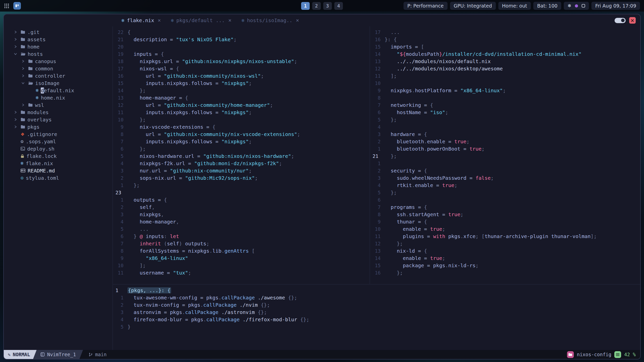 The width and height of the screenshot is (644, 362). Describe the element at coordinates (328, 6) in the screenshot. I see `workspace-3: 3` at that location.